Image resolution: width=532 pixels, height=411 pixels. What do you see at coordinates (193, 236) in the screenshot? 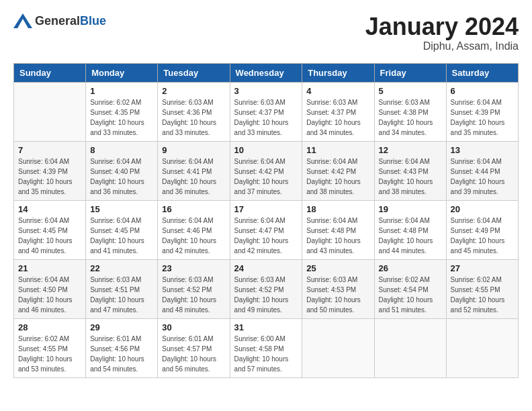
I see `day-details: Sunrise: 6:04 AMSunset: 4:46 PMDaylight:…` at bounding box center [193, 236].